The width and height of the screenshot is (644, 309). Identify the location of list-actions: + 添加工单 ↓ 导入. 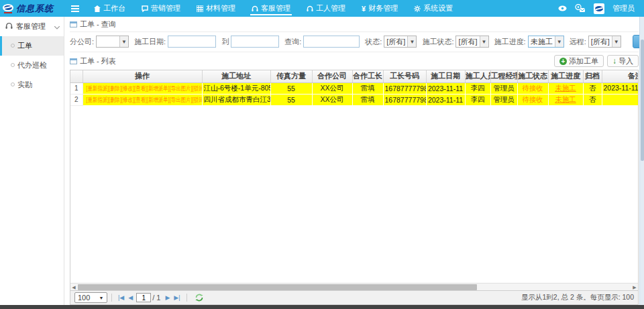
(596, 61).